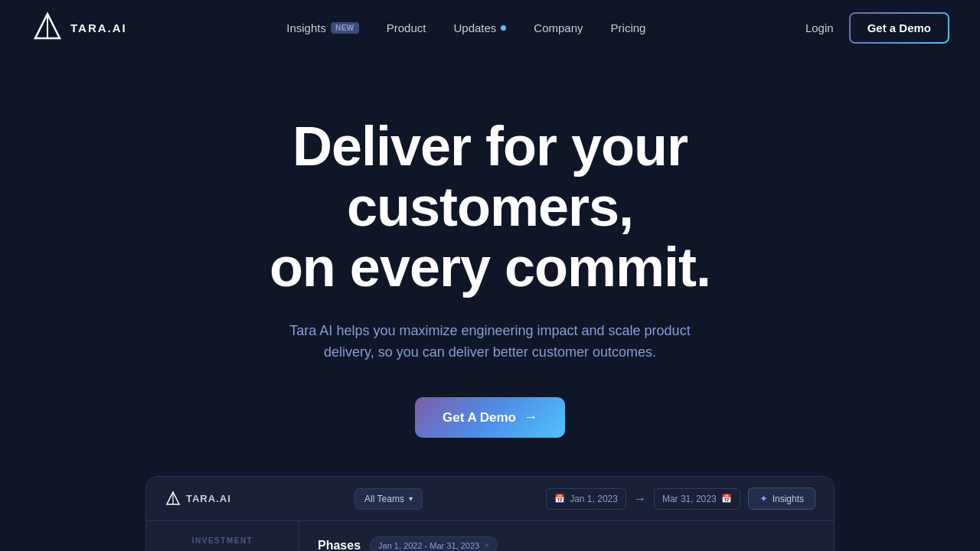 The height and width of the screenshot is (551, 980). I want to click on brand-name: TARA.AI, so click(99, 28).